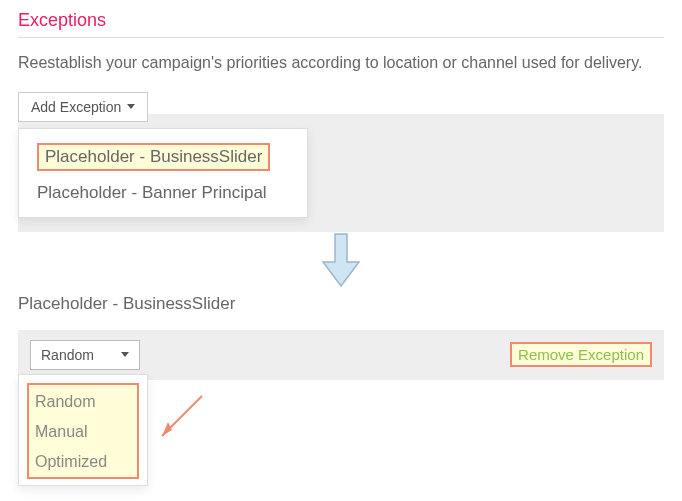 This screenshot has height=501, width=682. What do you see at coordinates (341, 304) in the screenshot?
I see `exception-title: Placeholder - BusinessSlider` at bounding box center [341, 304].